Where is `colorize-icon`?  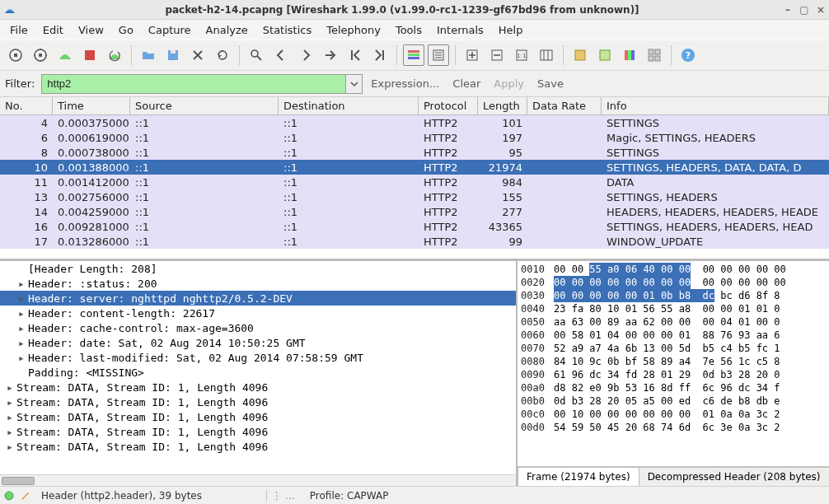
colorize-icon is located at coordinates (414, 55).